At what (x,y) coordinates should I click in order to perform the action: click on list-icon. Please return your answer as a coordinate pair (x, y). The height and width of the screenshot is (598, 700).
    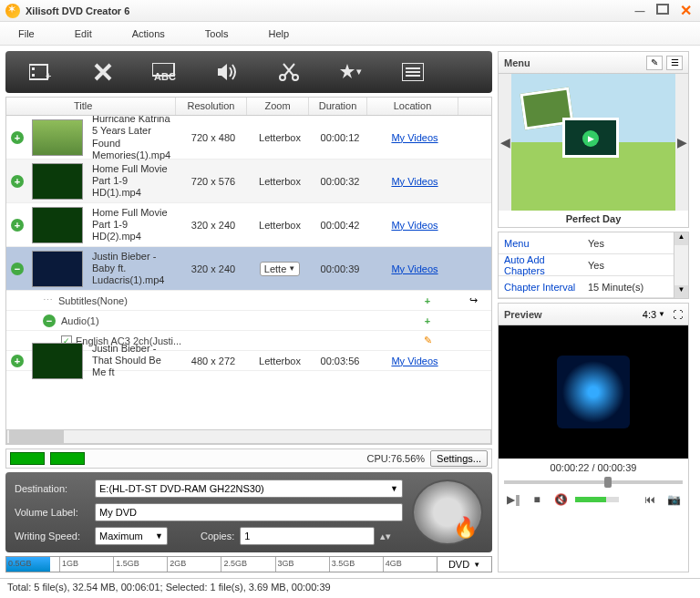
    Looking at the image, I should click on (413, 72).